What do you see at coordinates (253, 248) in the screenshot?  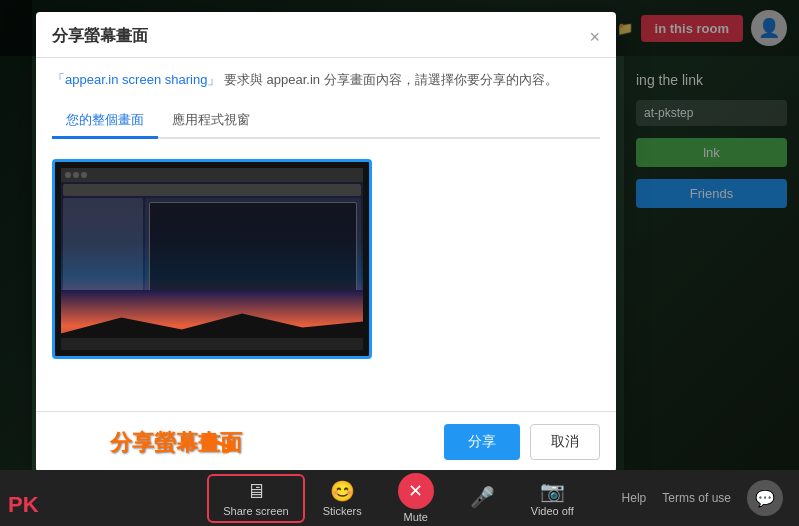 I see `fake-main` at bounding box center [253, 248].